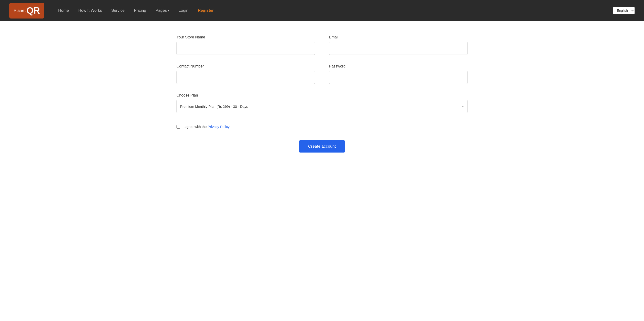 The image size is (644, 321). I want to click on nav-login-link: Login, so click(184, 10).